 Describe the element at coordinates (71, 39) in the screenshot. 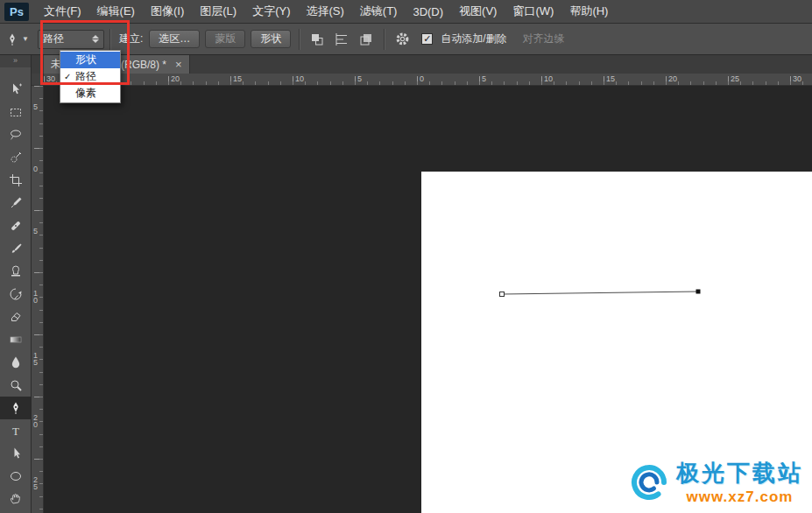

I see `tool-mode-select: 路径` at that location.